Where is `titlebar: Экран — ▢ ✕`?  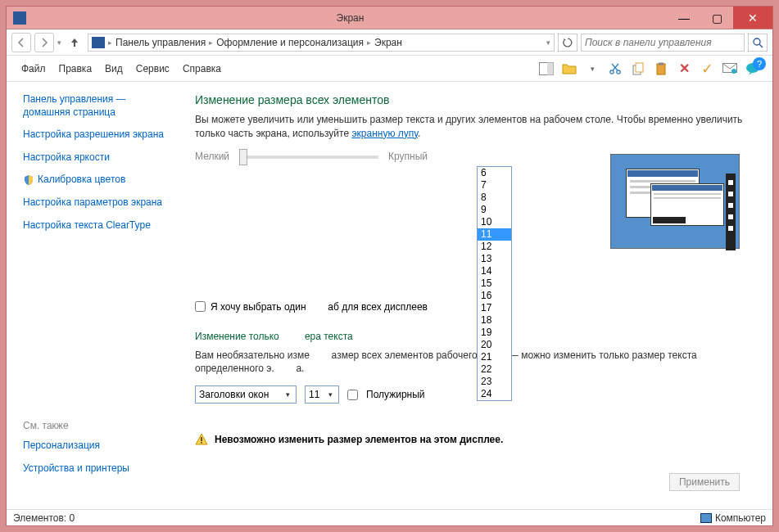 titlebar: Экран — ▢ ✕ is located at coordinates (390, 18).